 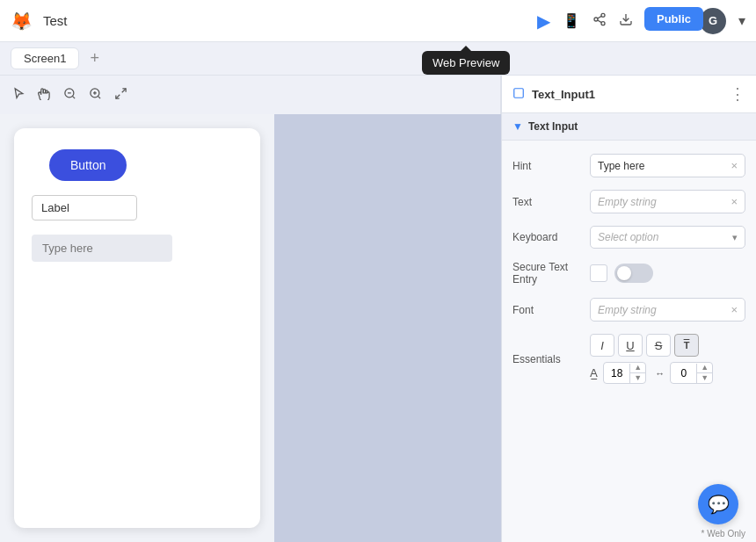 I want to click on app-title: Test, so click(x=287, y=21).